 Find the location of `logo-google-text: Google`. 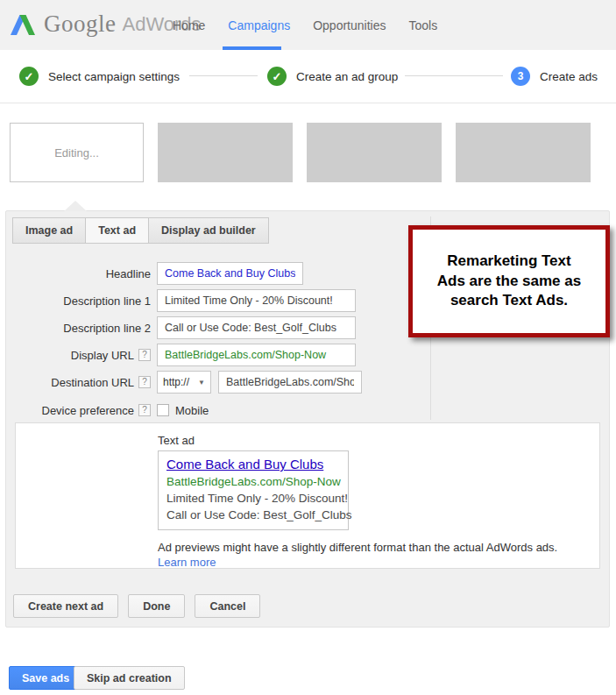

logo-google-text: Google is located at coordinates (80, 25).